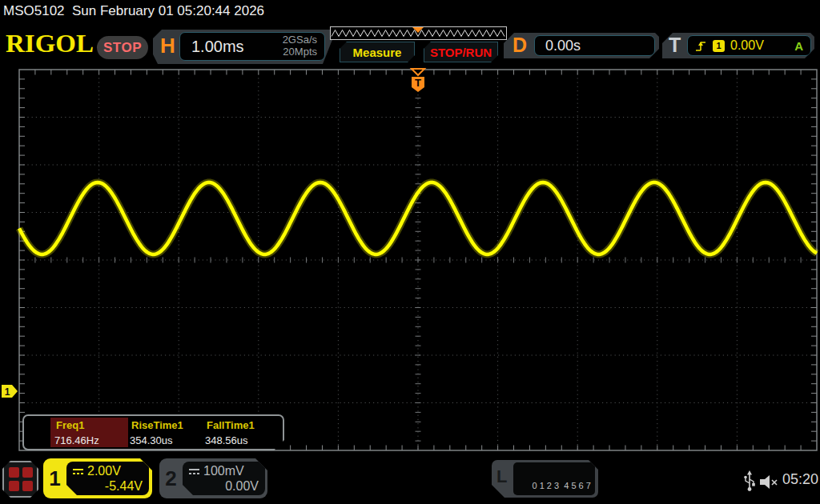 Image resolution: width=820 pixels, height=504 pixels. What do you see at coordinates (8, 392) in the screenshot?
I see `ch1-ground-marker-number: 1` at bounding box center [8, 392].